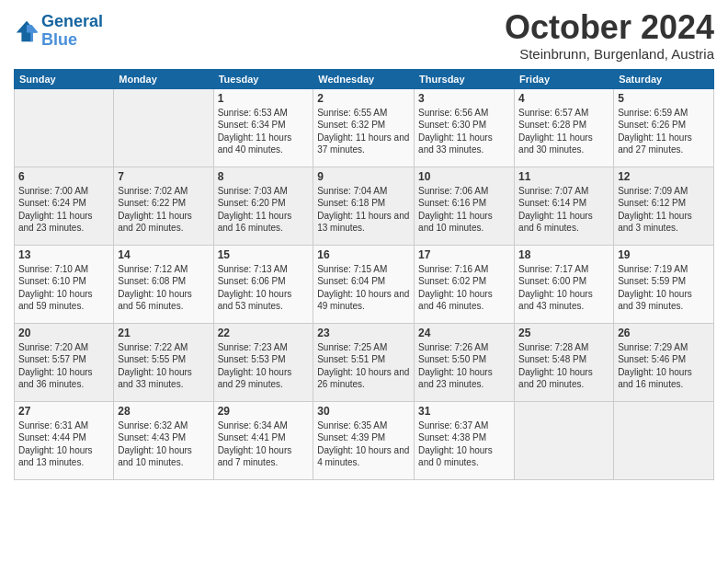  Describe the element at coordinates (664, 366) in the screenshot. I see `day-info: Sunrise: 7:29 AMSunset: 5:46 PMDaylight:…` at that location.